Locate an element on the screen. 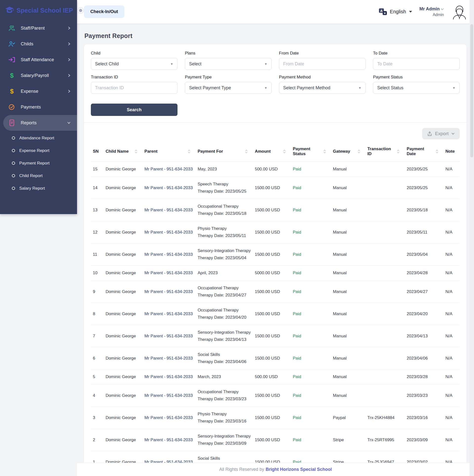 The height and width of the screenshot is (476, 474). cell-sn: 10 is located at coordinates (97, 273).